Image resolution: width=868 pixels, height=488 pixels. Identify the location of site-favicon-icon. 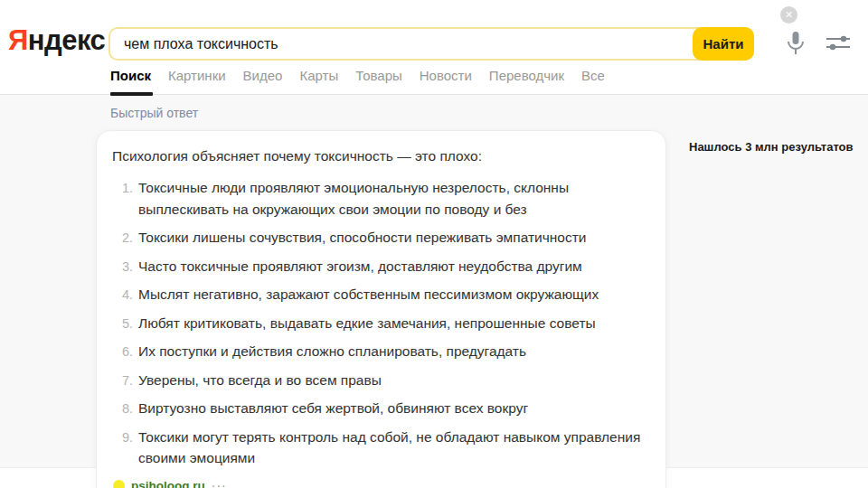
(119, 484).